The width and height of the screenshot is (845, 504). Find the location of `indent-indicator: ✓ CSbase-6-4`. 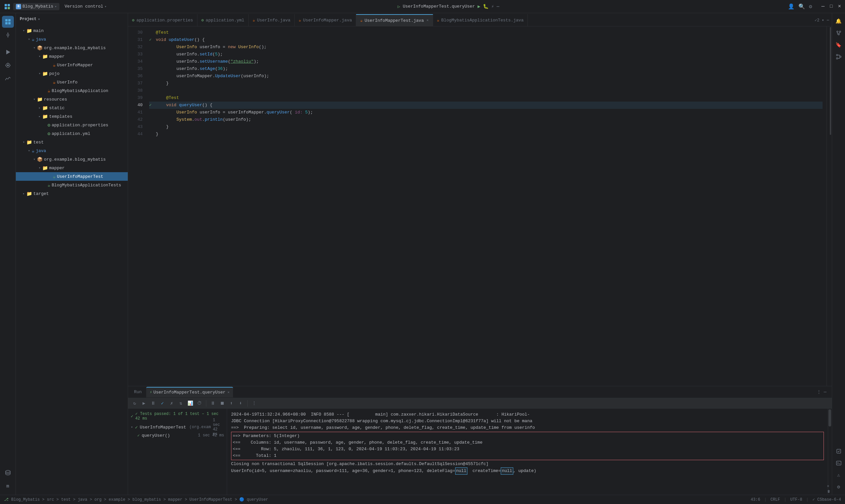

indent-indicator: ✓ CSbase-6-4 is located at coordinates (827, 500).